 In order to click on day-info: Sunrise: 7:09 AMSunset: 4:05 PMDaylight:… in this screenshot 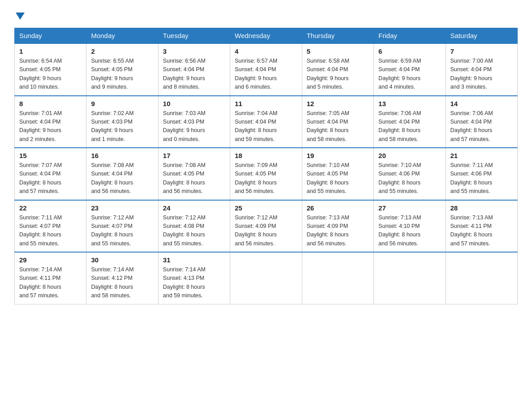, I will do `click(266, 179)`.